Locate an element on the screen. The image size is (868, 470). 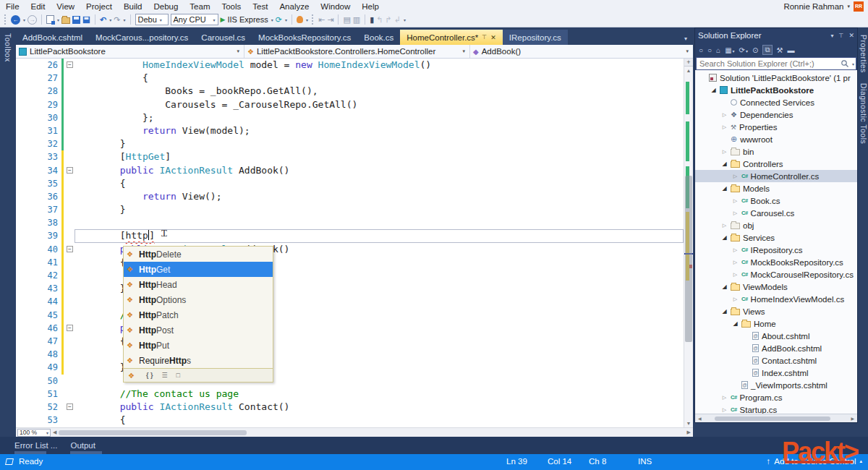
avatar: RR is located at coordinates (859, 7).